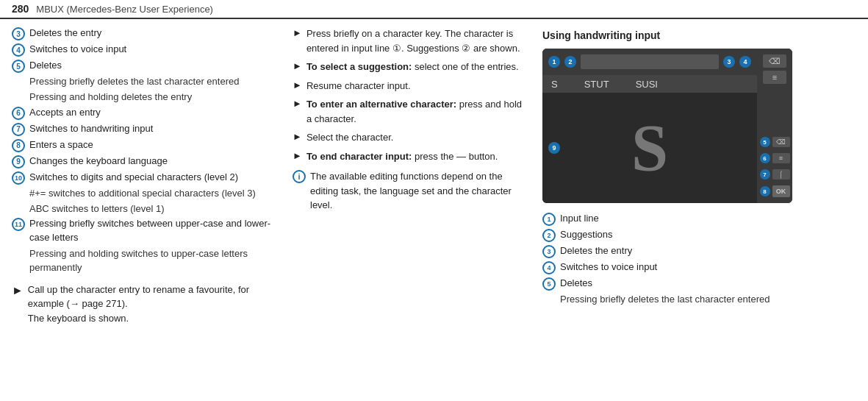  Describe the element at coordinates (151, 305) in the screenshot. I see `callout-text: Call up the character entry to rename a …` at that location.